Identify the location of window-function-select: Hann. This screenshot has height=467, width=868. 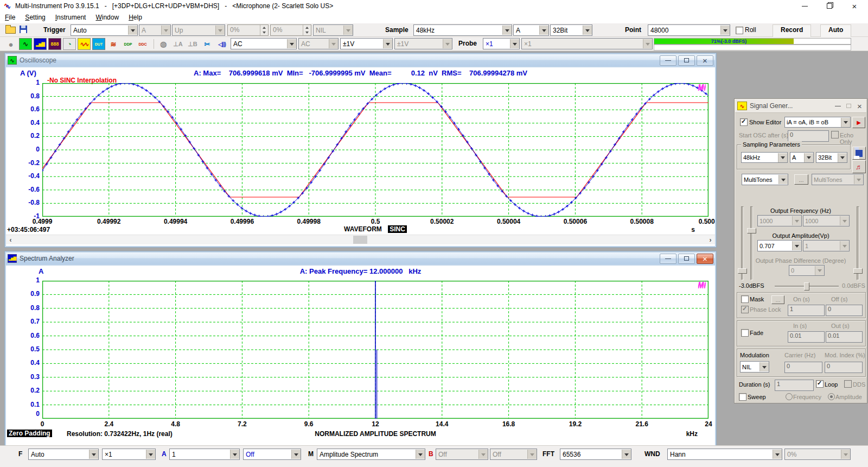
(725, 454).